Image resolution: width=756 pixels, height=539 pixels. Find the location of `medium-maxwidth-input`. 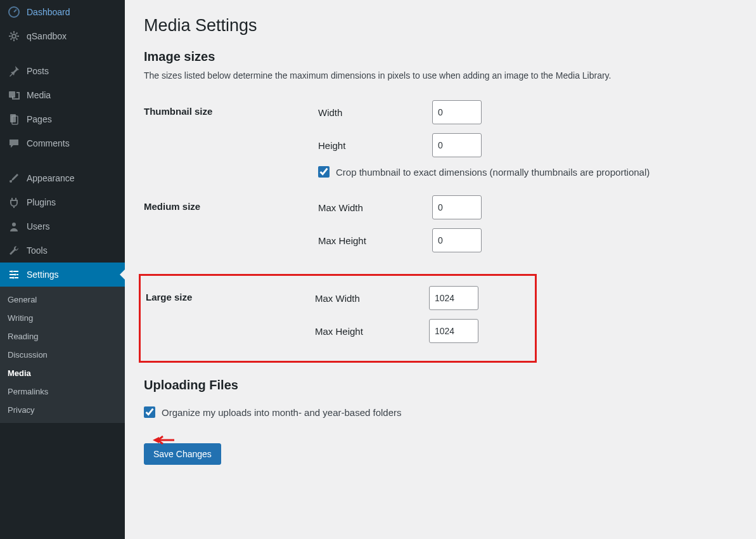

medium-maxwidth-input is located at coordinates (457, 207).